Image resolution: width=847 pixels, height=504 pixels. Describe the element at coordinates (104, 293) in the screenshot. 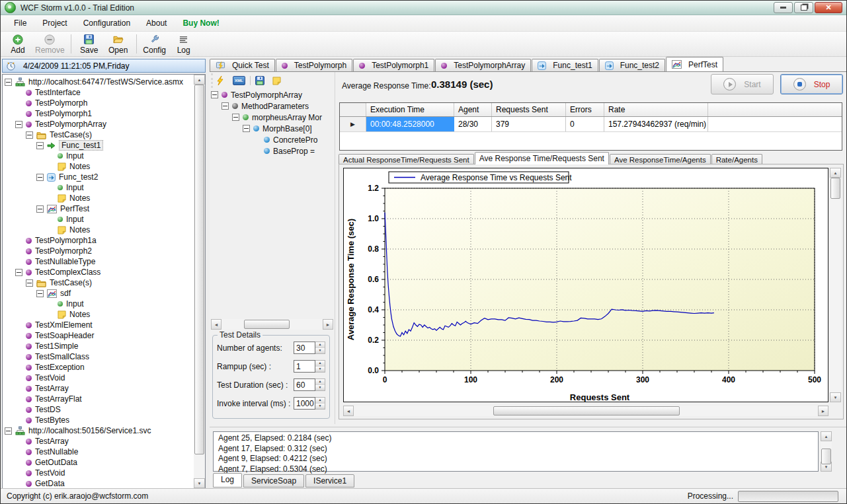

I see `service-tree-node: sdf` at that location.